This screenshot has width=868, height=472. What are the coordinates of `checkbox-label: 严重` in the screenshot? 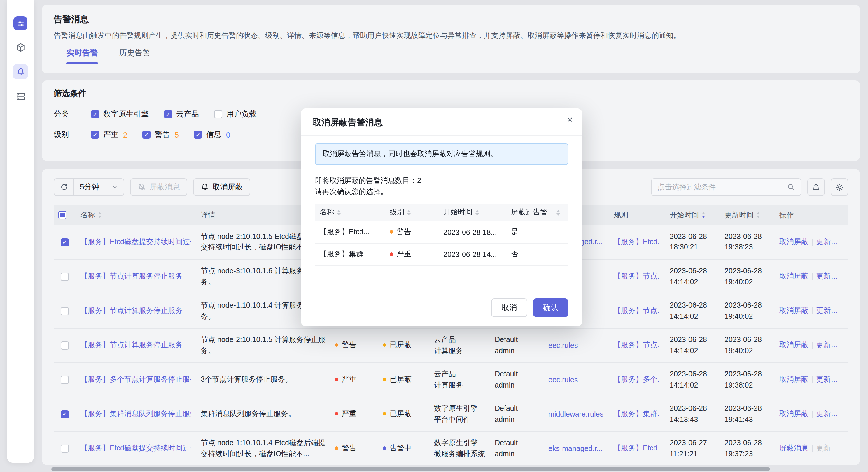 It's located at (111, 135).